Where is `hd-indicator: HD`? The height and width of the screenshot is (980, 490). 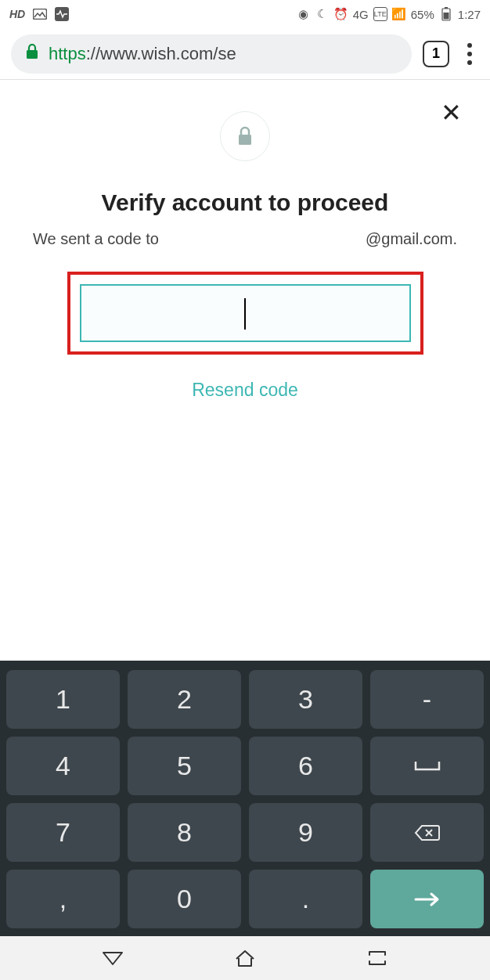
hd-indicator: HD is located at coordinates (17, 14).